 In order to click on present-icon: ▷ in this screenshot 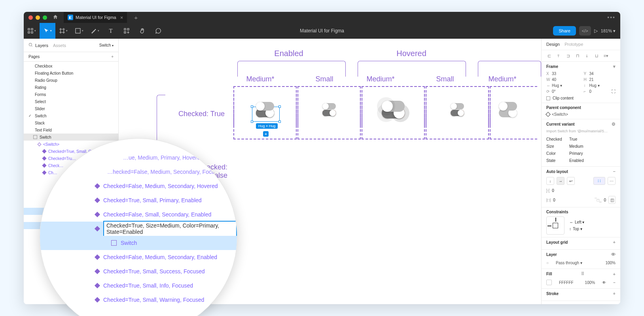, I will do `click(596, 31)`.